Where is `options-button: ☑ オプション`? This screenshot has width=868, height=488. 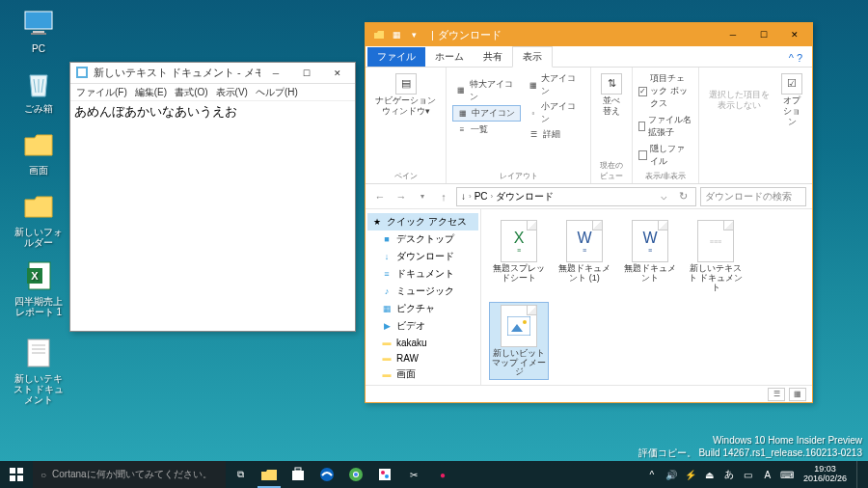 options-button: ☑ オプション is located at coordinates (792, 100).